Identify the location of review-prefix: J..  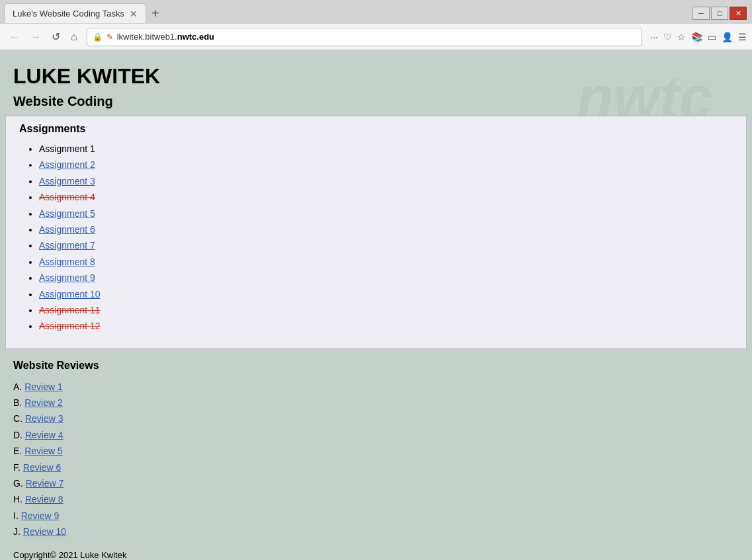
(17, 532).